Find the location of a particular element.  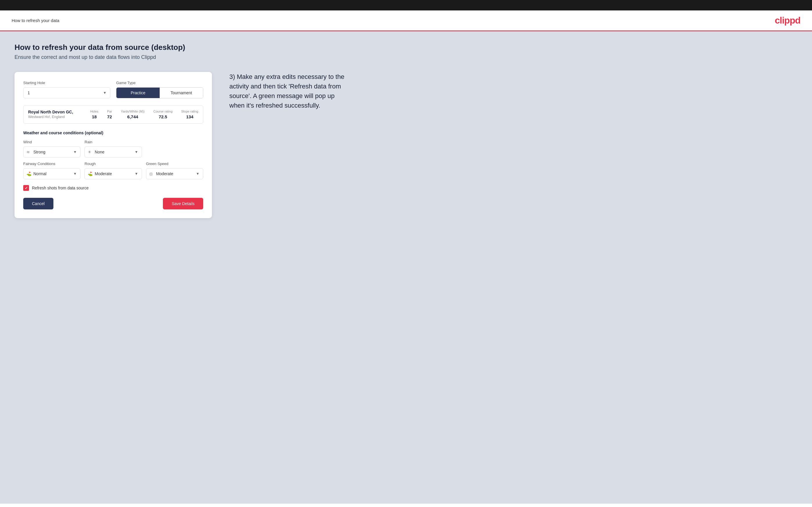

rain-icon: ☀ is located at coordinates (90, 152).